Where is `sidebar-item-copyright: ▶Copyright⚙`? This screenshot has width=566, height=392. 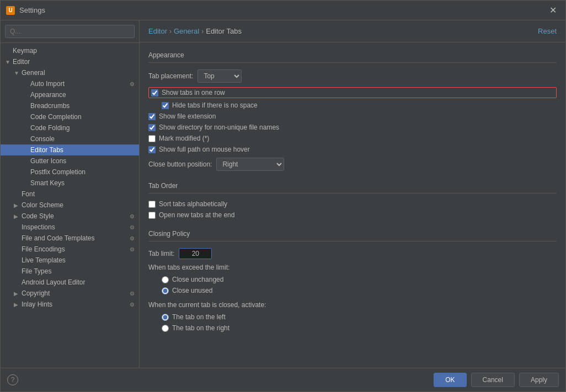 sidebar-item-copyright: ▶Copyright⚙ is located at coordinates (70, 293).